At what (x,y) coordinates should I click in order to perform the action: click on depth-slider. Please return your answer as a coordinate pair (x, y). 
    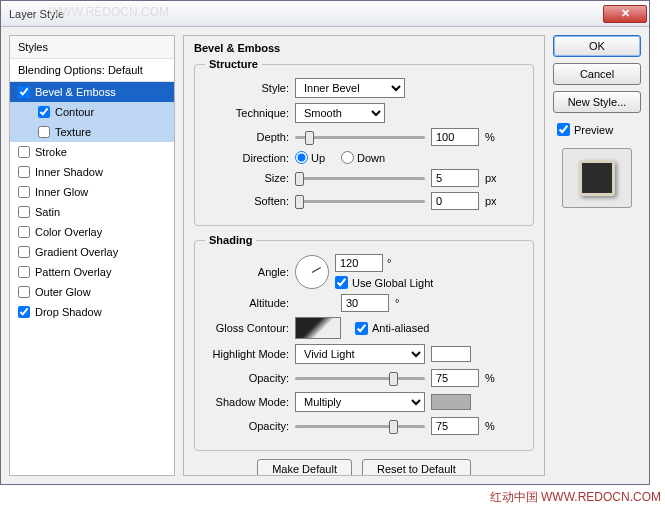
    Looking at the image, I should click on (360, 138).